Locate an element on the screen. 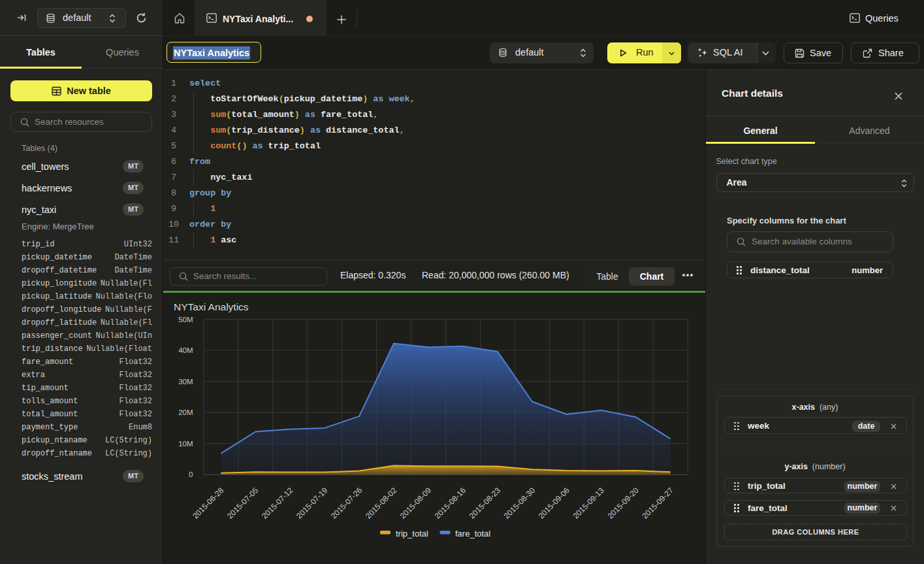  svg-text: 2015-09-06 is located at coordinates (554, 503).